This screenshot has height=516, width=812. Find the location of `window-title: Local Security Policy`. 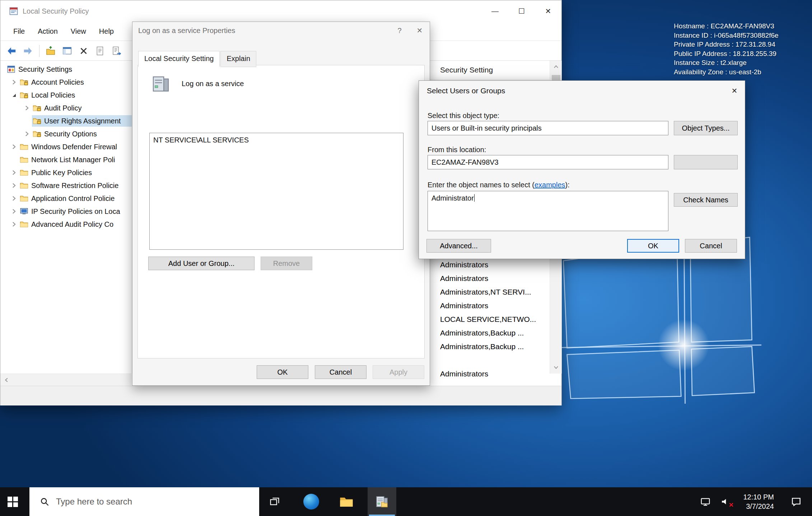

window-title: Local Security Policy is located at coordinates (56, 11).